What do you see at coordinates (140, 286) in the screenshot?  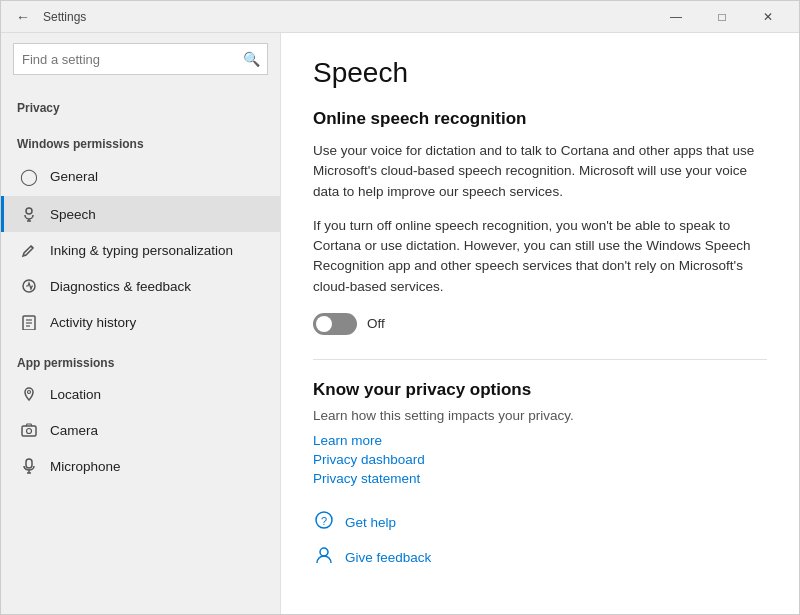 I see `sidebar-item-diagnostics: Diagnostics & feedback` at bounding box center [140, 286].